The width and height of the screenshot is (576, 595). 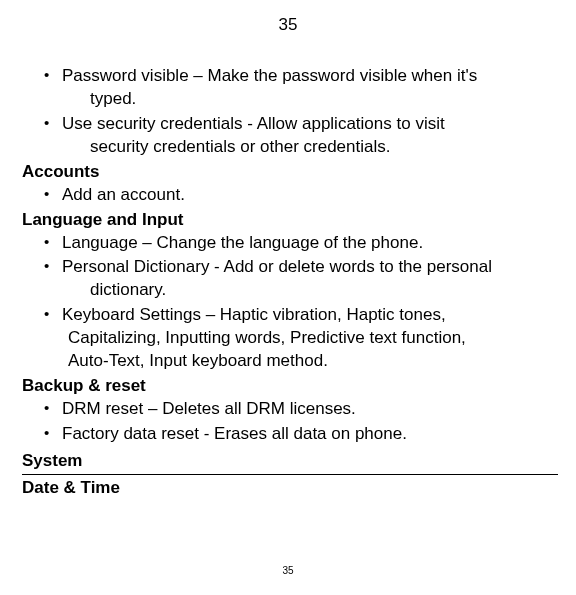 What do you see at coordinates (301, 410) in the screenshot?
I see `list-item: DRM reset – Deletes all DRM licenses.` at bounding box center [301, 410].